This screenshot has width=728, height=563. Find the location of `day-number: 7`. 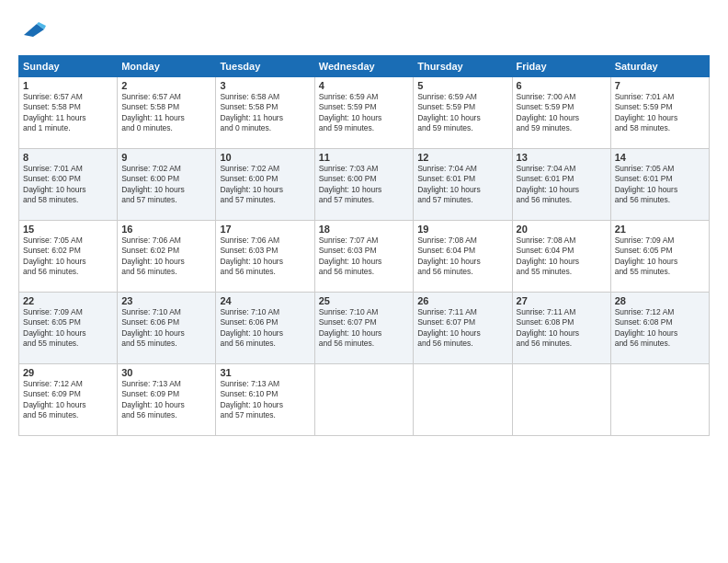

day-number: 7 is located at coordinates (660, 86).